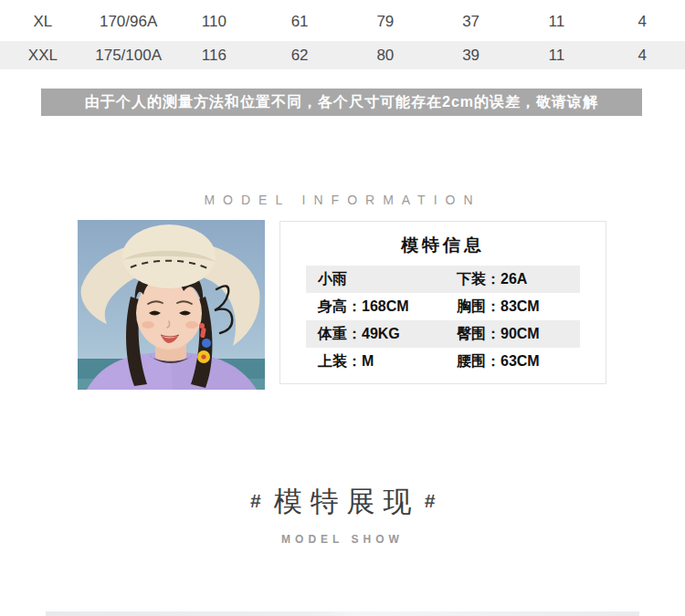 The height and width of the screenshot is (616, 685). What do you see at coordinates (300, 56) in the screenshot?
I see `size-cell: 62` at bounding box center [300, 56].